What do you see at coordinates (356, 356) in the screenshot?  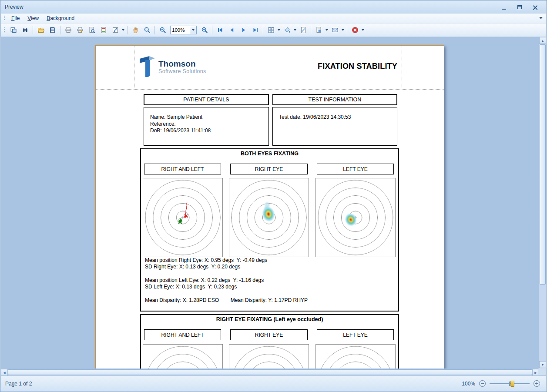 I see `fixation-plot-occluded-left-eye` at bounding box center [356, 356].